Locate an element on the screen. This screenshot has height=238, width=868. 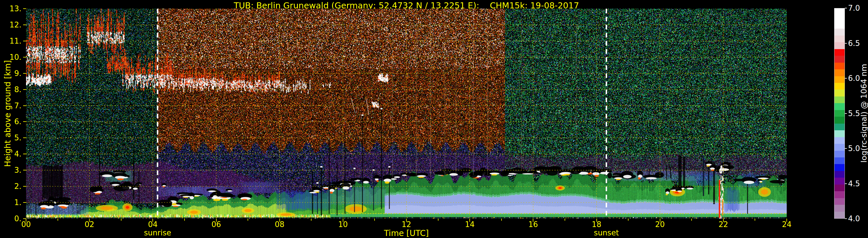
y-tick-label: 12. is located at coordinates (11, 25).